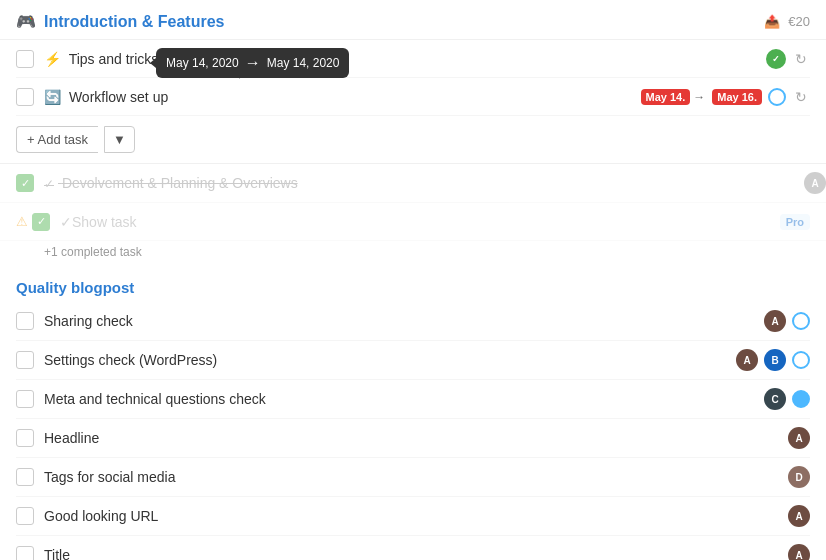 The height and width of the screenshot is (560, 826). What do you see at coordinates (776, 59) in the screenshot?
I see `status-green-tips: ✓` at bounding box center [776, 59].